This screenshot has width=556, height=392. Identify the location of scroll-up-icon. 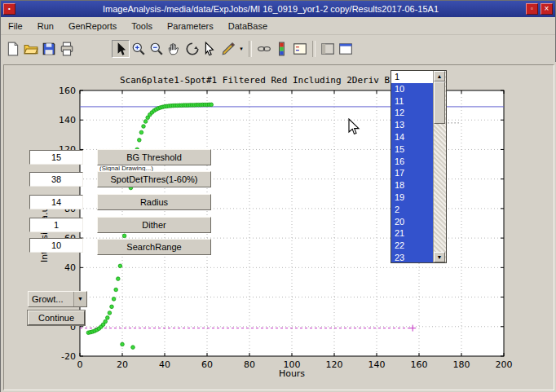
(439, 77).